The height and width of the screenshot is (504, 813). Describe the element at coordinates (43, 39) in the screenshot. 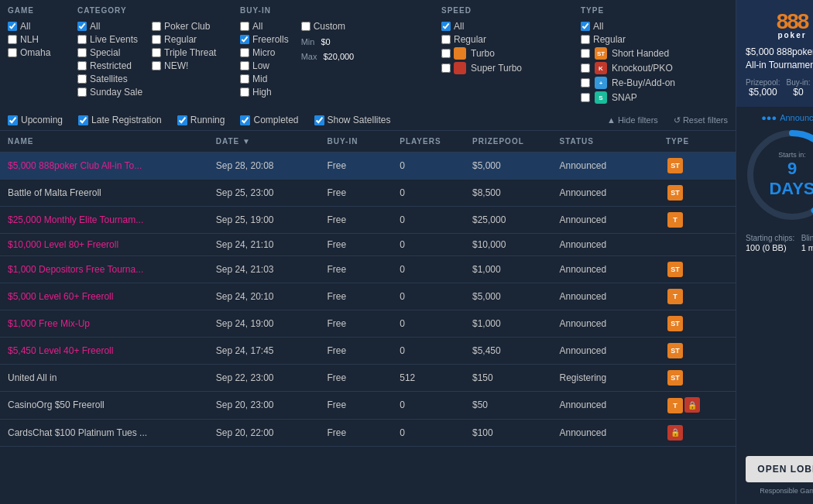

I see `game-nlh: NLH` at that location.